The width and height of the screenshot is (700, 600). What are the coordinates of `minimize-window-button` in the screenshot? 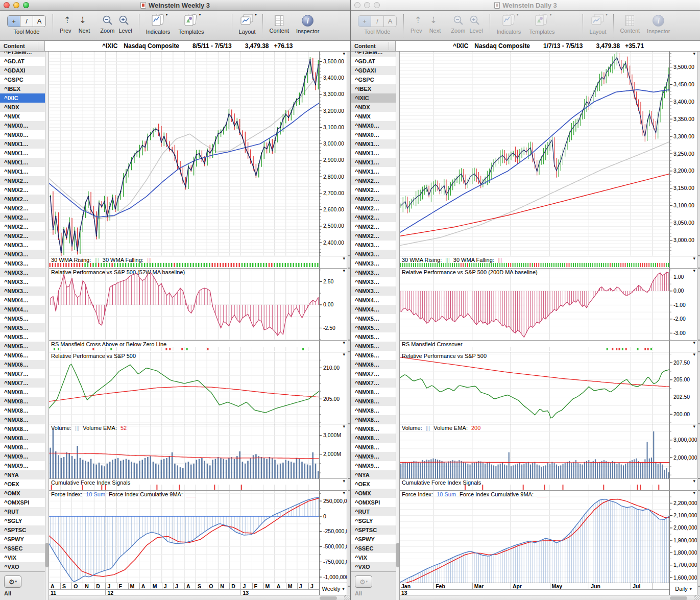 It's located at (16, 5).